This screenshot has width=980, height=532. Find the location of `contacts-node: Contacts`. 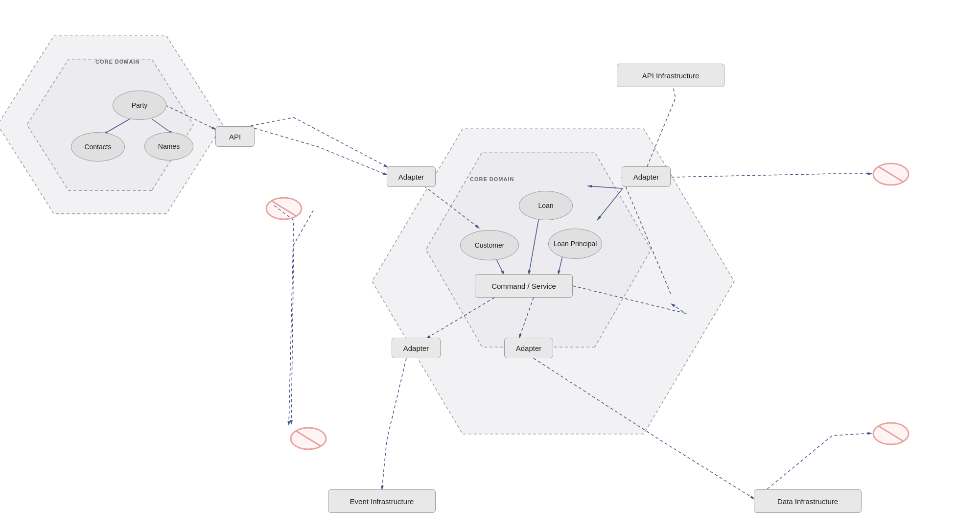

contacts-node: Contacts is located at coordinates (98, 147).